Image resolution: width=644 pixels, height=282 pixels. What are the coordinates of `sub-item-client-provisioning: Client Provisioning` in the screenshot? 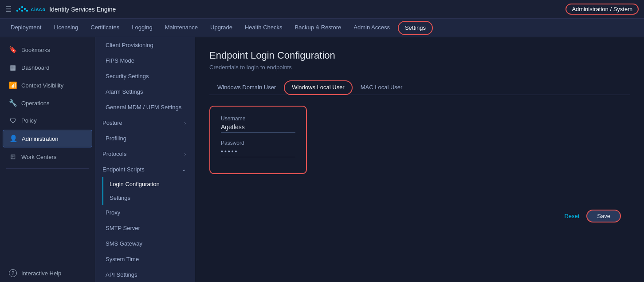 It's located at (145, 45).